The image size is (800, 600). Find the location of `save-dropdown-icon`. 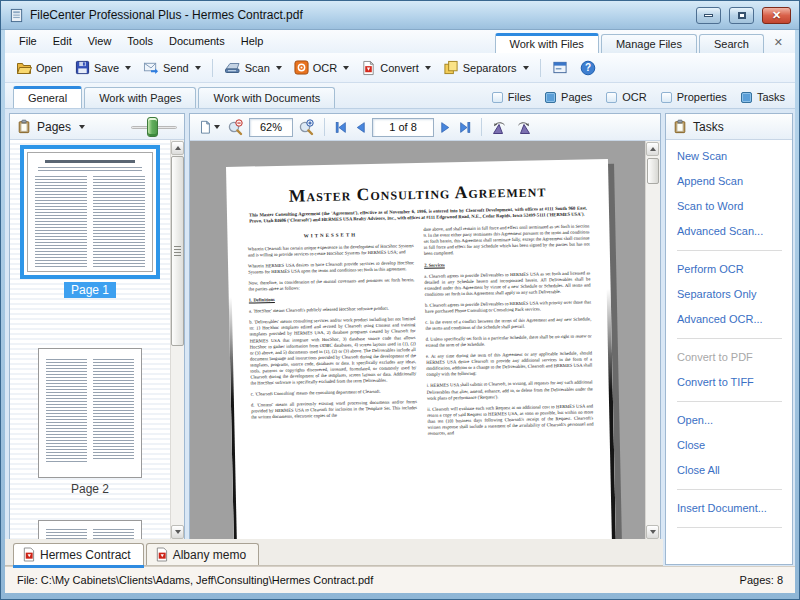

save-dropdown-icon is located at coordinates (128, 68).